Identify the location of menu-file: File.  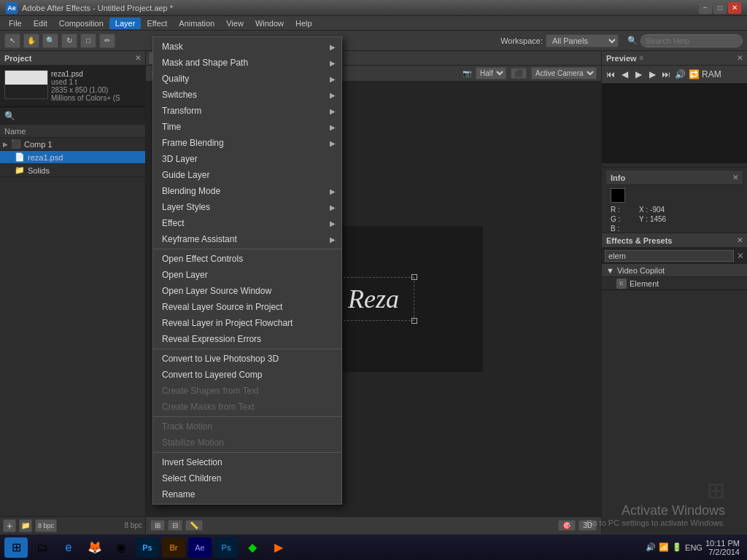
(15, 23).